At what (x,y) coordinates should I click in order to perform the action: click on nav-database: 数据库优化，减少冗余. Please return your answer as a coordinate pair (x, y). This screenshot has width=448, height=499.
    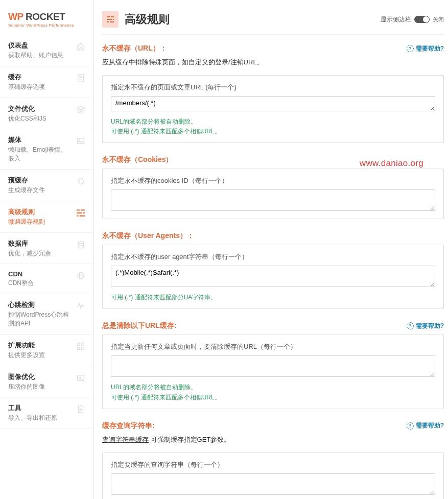
    Looking at the image, I should click on (47, 249).